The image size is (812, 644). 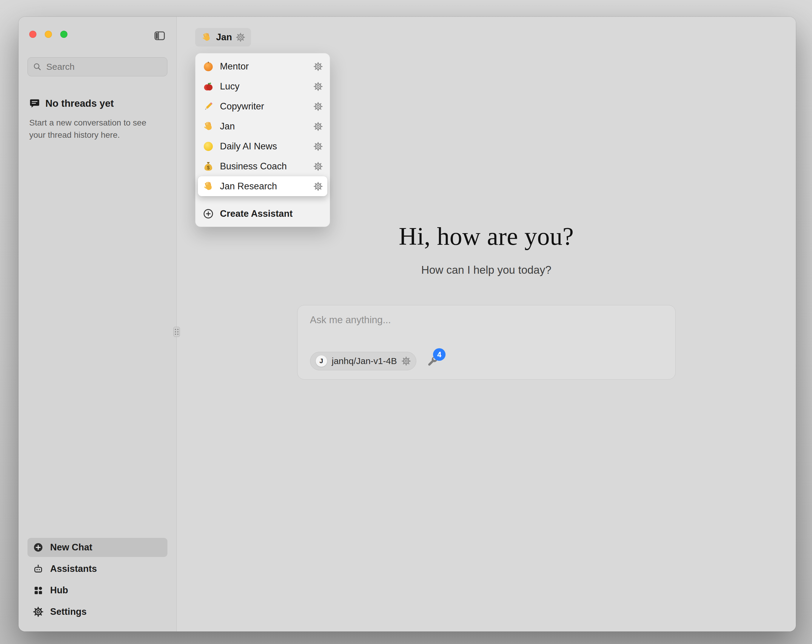 I want to click on greeting-subtitle: How can I help you today?, so click(x=486, y=270).